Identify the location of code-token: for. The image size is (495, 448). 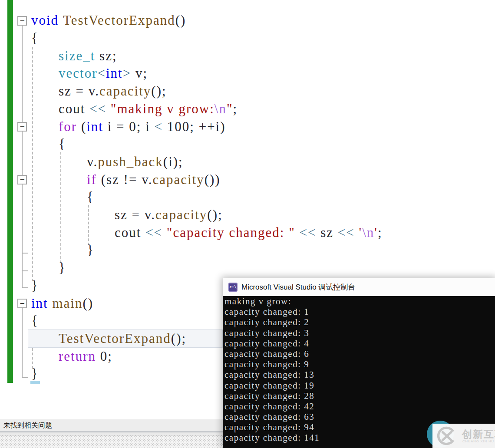
(68, 127).